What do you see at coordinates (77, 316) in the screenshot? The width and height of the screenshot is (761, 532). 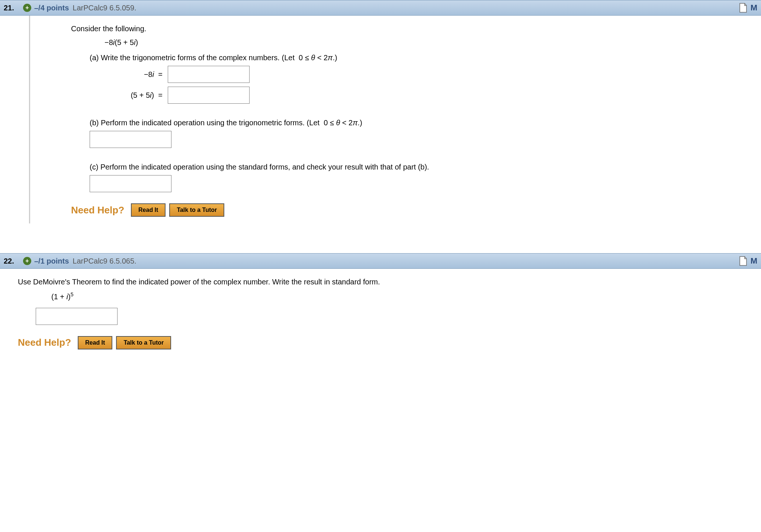 I see `answer-input` at bounding box center [77, 316].